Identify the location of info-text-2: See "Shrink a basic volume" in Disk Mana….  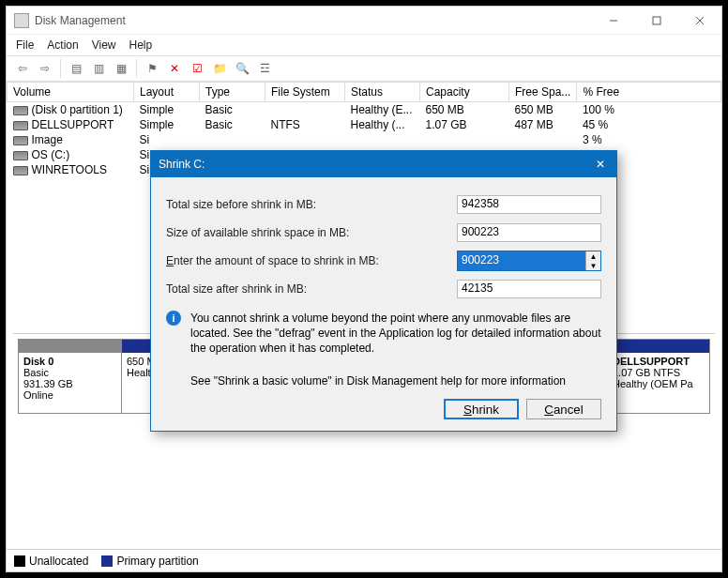
(396, 381).